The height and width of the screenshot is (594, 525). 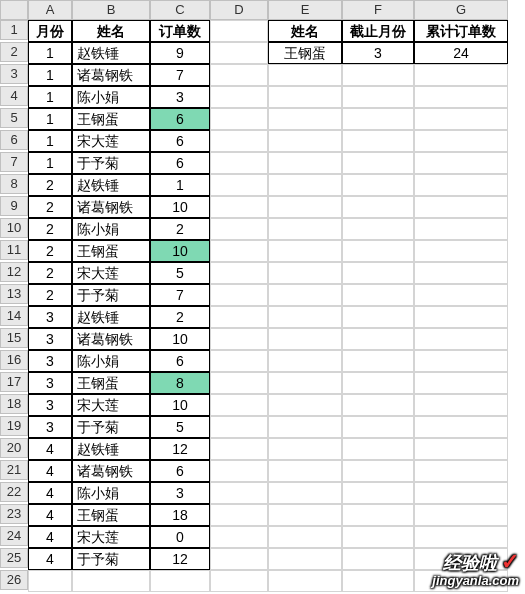 What do you see at coordinates (180, 383) in the screenshot?
I see `cell-C17: 8` at bounding box center [180, 383].